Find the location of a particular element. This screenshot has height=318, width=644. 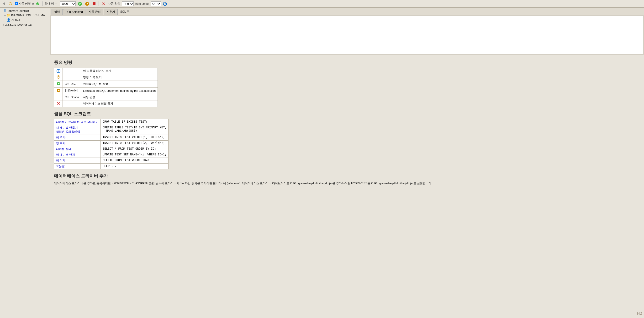

folder-icon-schema: 📁 is located at coordinates (8, 15).